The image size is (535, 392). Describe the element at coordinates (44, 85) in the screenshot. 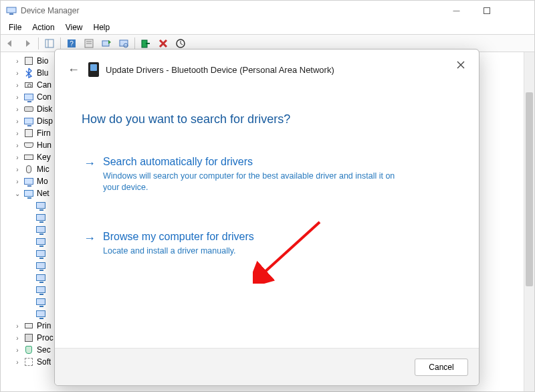

I see `tree-item-label: Can` at that location.